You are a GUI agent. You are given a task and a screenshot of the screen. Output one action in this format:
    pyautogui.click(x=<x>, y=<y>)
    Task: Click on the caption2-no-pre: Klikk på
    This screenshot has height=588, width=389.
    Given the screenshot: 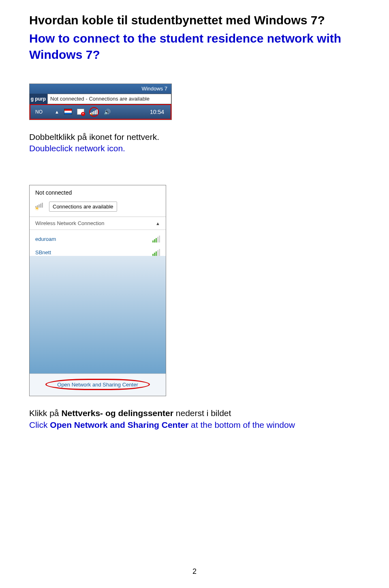 What is the action you would take?
    pyautogui.click(x=45, y=413)
    